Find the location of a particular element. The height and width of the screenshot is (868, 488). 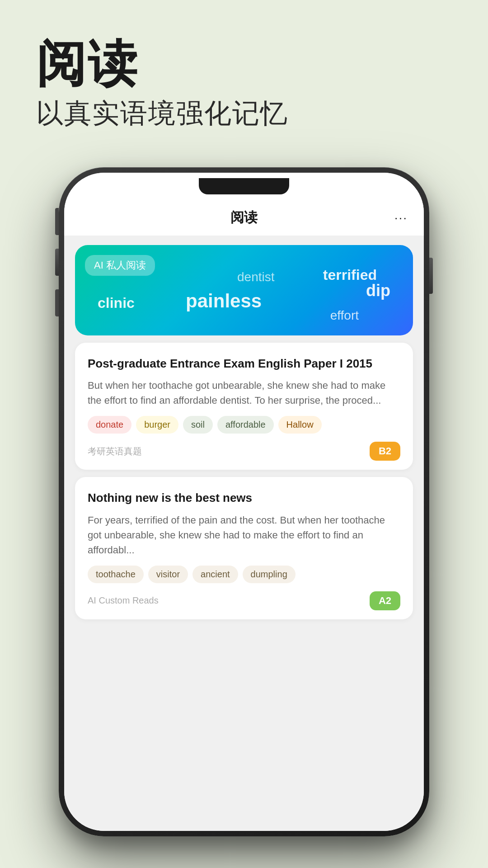

nav-title: 阅读 is located at coordinates (244, 218).